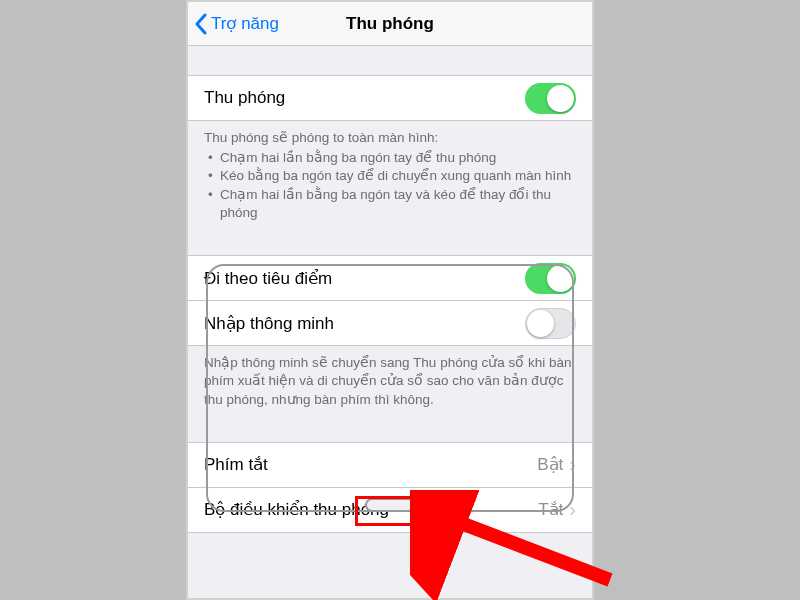 The width and height of the screenshot is (800, 600). What do you see at coordinates (550, 464) in the screenshot?
I see `row-shortcut-value: Bật` at bounding box center [550, 464].